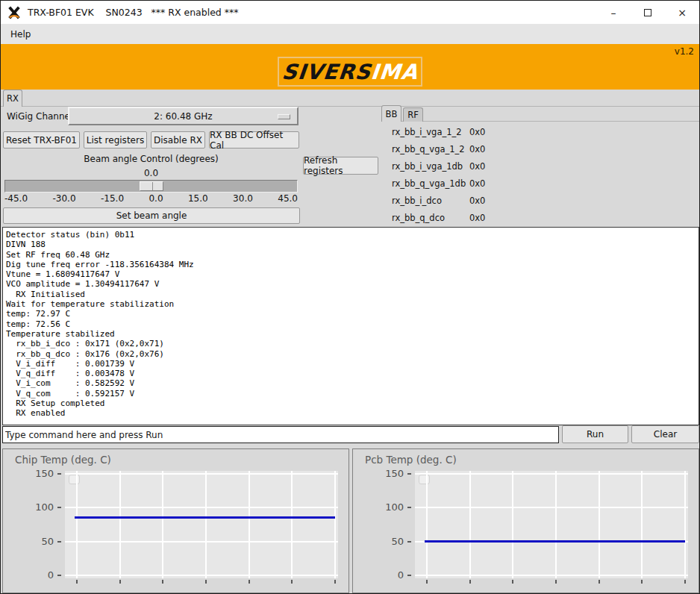  I want to click on rx-bb-dc-offset-cal-button: RX BB DC Offset Cal, so click(254, 140).